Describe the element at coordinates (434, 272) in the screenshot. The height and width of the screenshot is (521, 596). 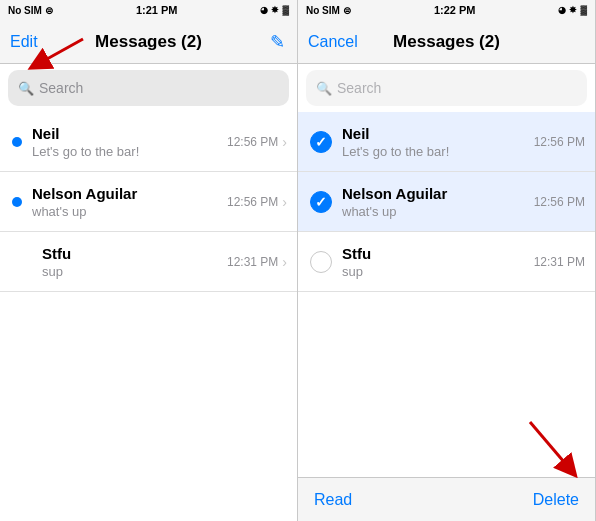
I see `message-preview-stfu-right: sup` at that location.